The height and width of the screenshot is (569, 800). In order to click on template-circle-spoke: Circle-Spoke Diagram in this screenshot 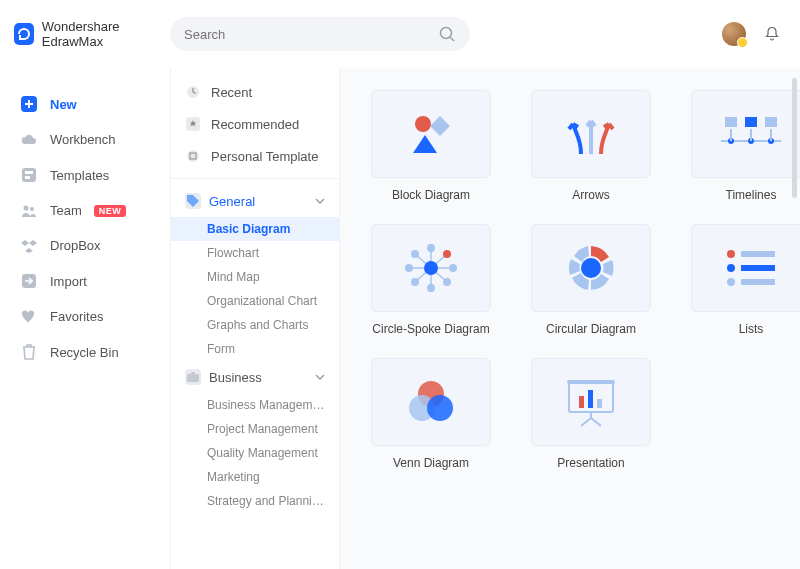, I will do `click(431, 280)`.